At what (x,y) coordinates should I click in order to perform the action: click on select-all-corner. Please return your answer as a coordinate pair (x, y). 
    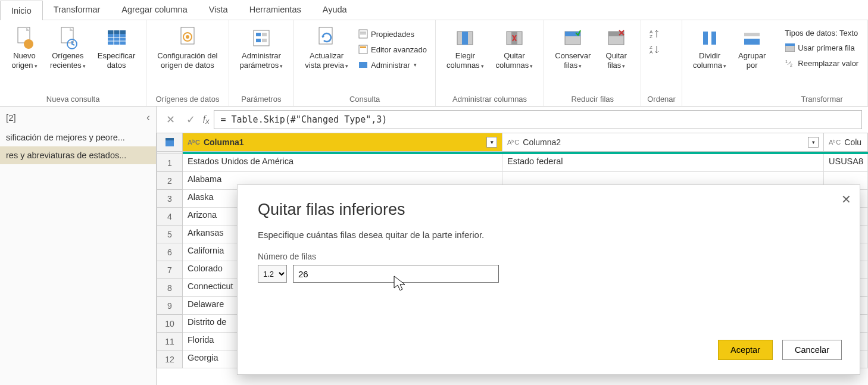
    Looking at the image, I should click on (170, 142).